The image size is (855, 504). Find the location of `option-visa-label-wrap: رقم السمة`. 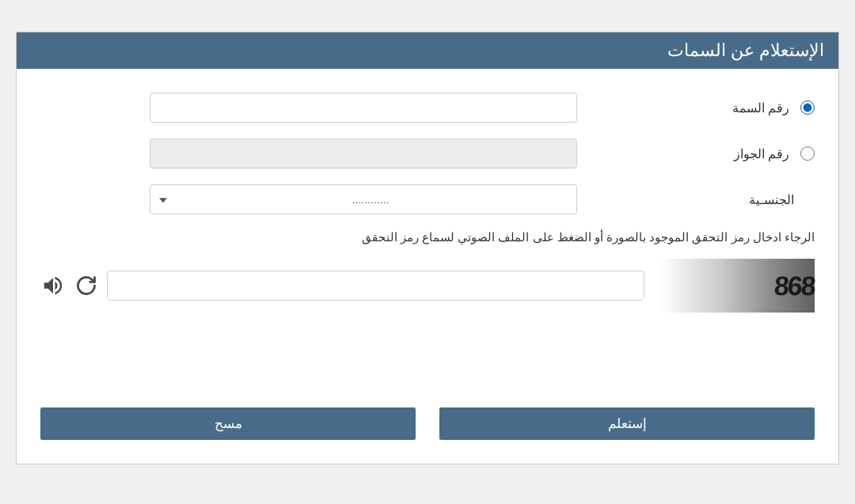

option-visa-label-wrap: رقم السمة is located at coordinates (704, 108).